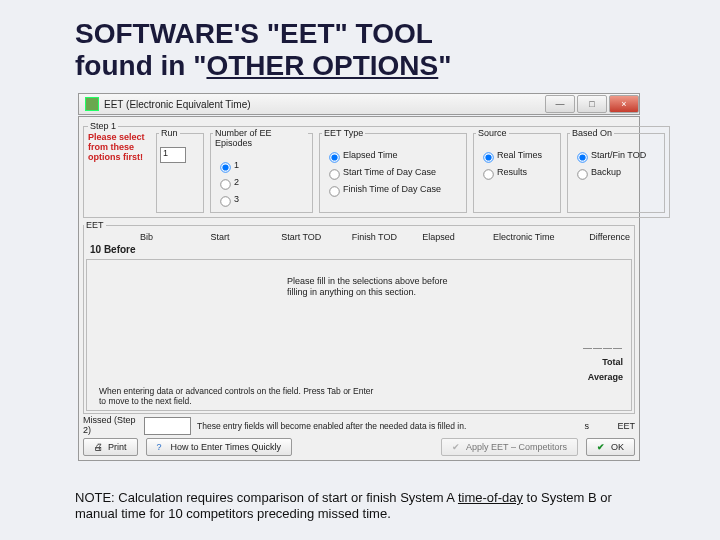 The width and height of the screenshot is (720, 540). Describe the element at coordinates (262, 173) in the screenshot. I see `episodes-group: Number of EE Episodes 1 2 3` at that location.